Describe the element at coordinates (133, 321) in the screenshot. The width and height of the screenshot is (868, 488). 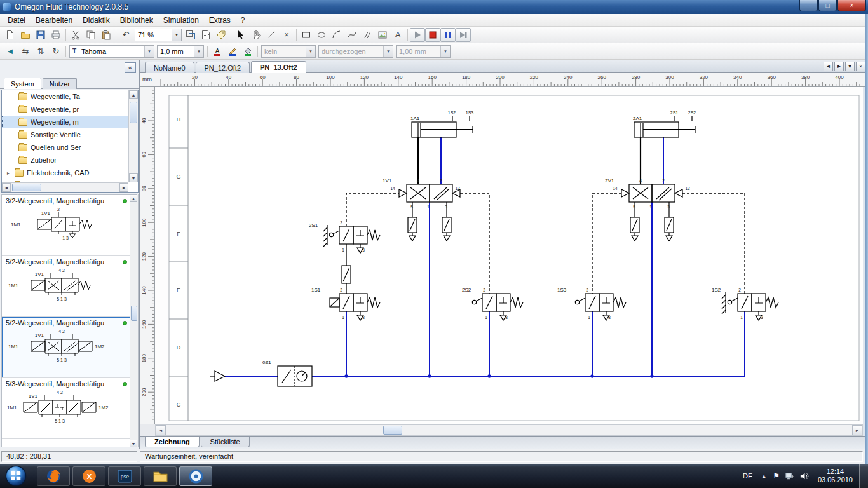
I see `component-list-scrollbar: ▲ ▼` at that location.